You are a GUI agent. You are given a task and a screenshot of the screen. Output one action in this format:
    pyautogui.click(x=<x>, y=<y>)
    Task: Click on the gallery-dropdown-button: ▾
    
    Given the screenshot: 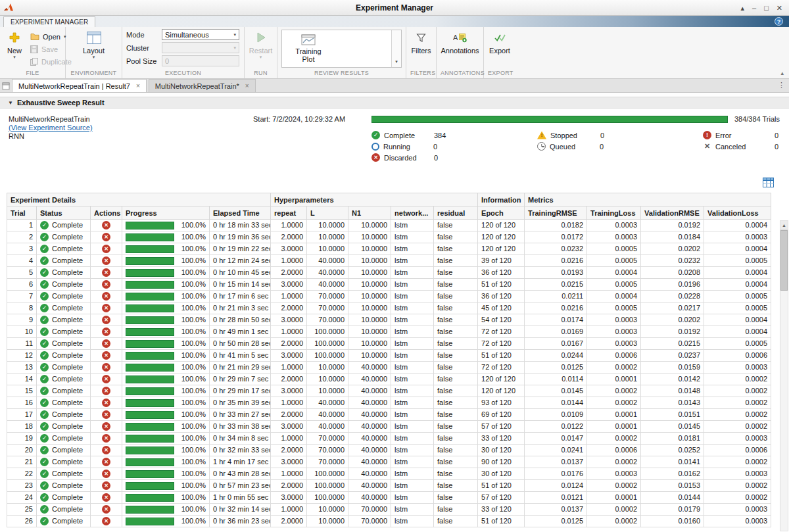 What is the action you would take?
    pyautogui.click(x=396, y=49)
    